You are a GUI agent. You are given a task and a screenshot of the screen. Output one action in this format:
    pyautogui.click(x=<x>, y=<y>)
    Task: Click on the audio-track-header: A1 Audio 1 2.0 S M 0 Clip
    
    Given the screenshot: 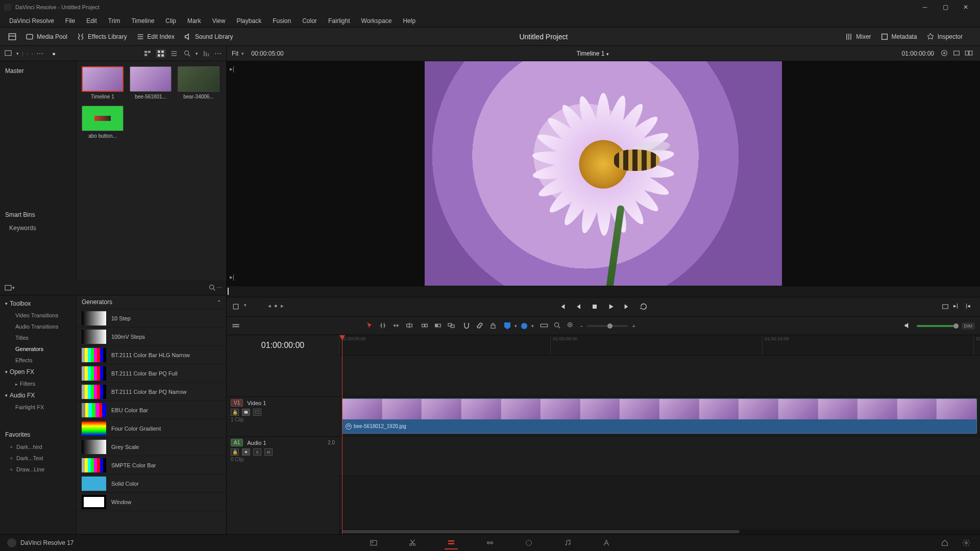 What is the action you would take?
    pyautogui.click(x=283, y=456)
    